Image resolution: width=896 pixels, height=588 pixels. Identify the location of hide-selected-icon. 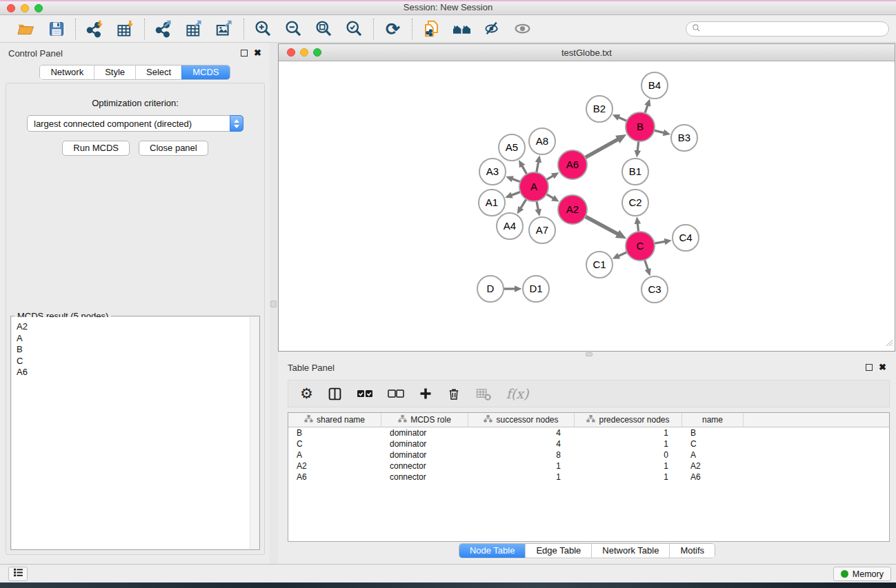
(492, 29).